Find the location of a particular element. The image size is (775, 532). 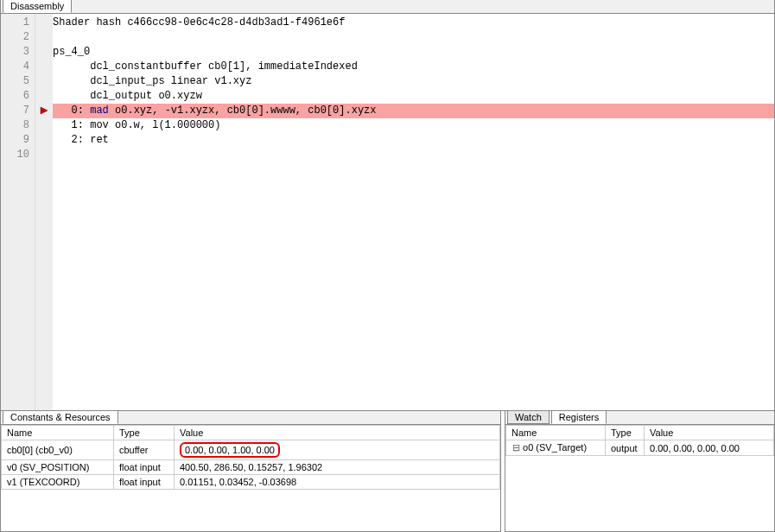

cell-value: 0.01151, 0.03452, -0.03698 is located at coordinates (337, 482).